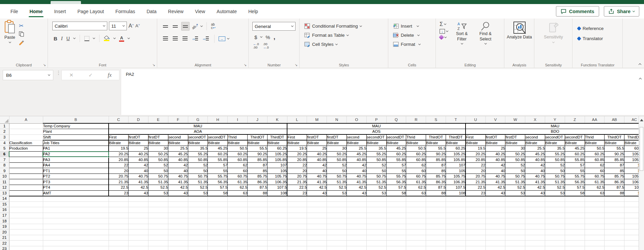  Describe the element at coordinates (555, 120) in the screenshot. I see `column-header-Y: Y` at that location.